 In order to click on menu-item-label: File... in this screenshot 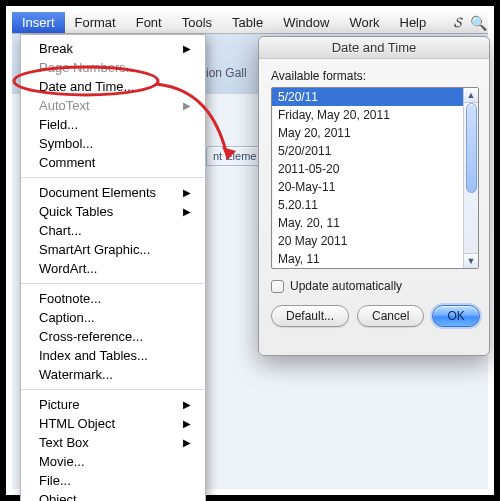, I will do `click(55, 480)`.